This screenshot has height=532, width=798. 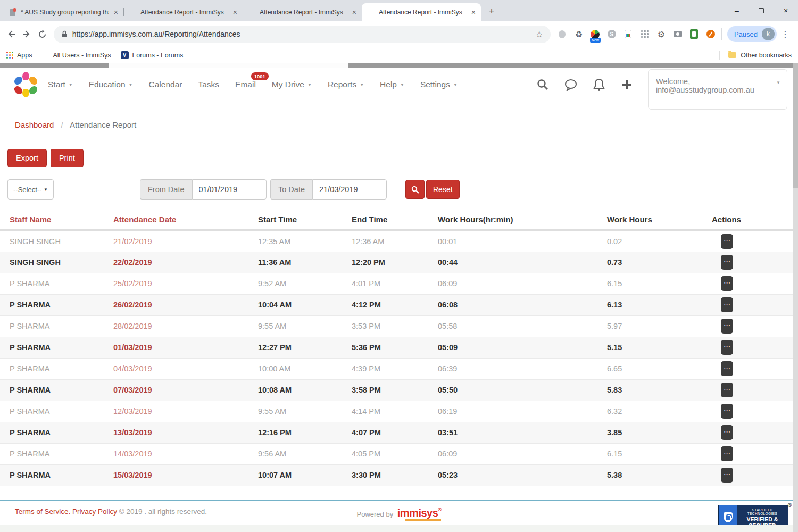 I want to click on cell-dec: 5.97, so click(x=660, y=326).